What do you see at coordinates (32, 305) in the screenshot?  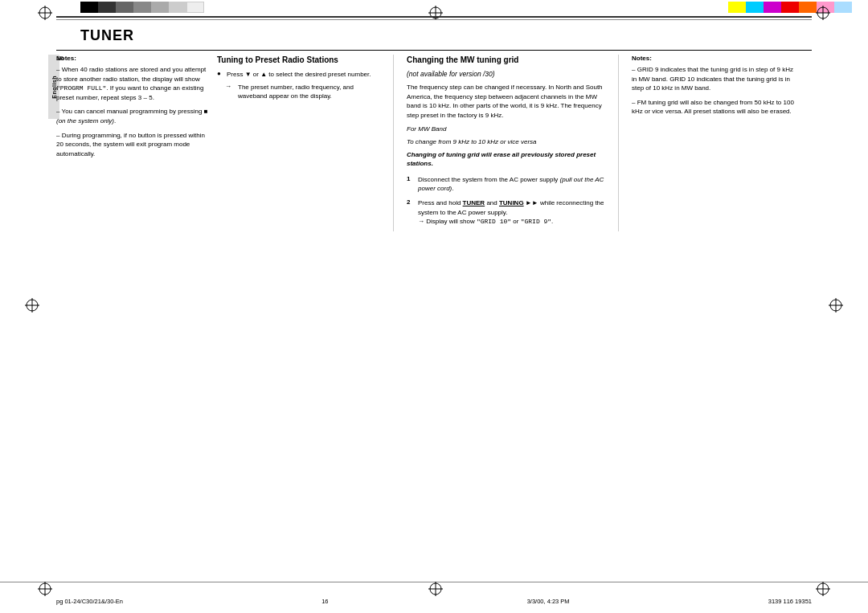 I see `reg-mark-left-mid` at bounding box center [32, 305].